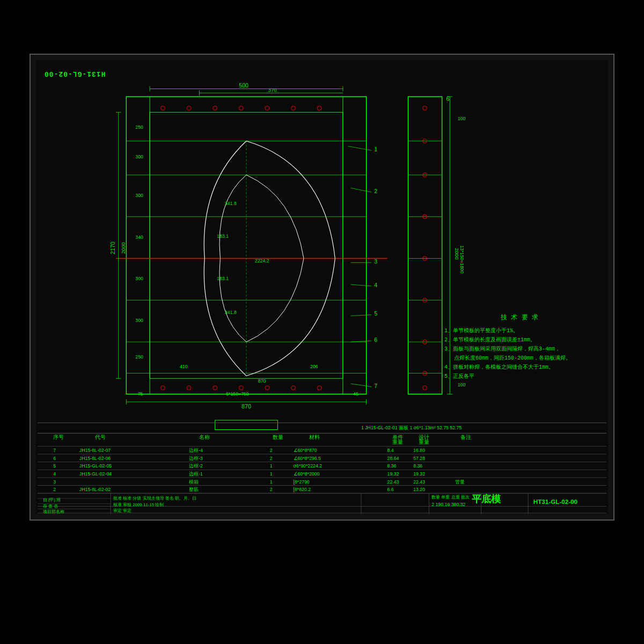 This screenshot has height=644, width=644. I want to click on svg-text: 45, so click(356, 394).